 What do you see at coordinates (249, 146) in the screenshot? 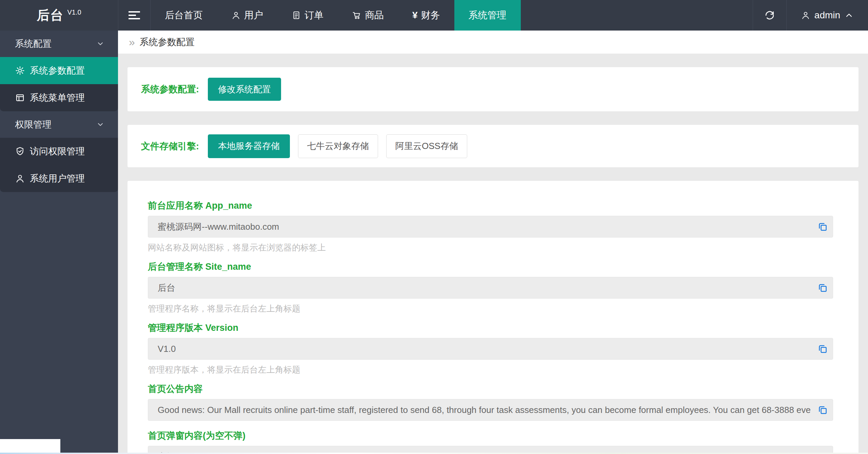
I see `storage-option-local-button: 本地服务器存储` at bounding box center [249, 146].